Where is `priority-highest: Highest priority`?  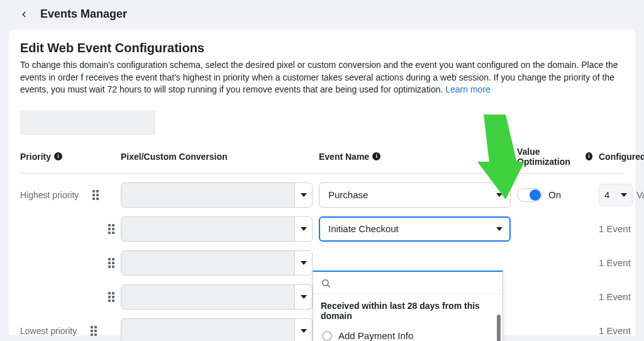
priority-highest: Highest priority is located at coordinates (49, 195).